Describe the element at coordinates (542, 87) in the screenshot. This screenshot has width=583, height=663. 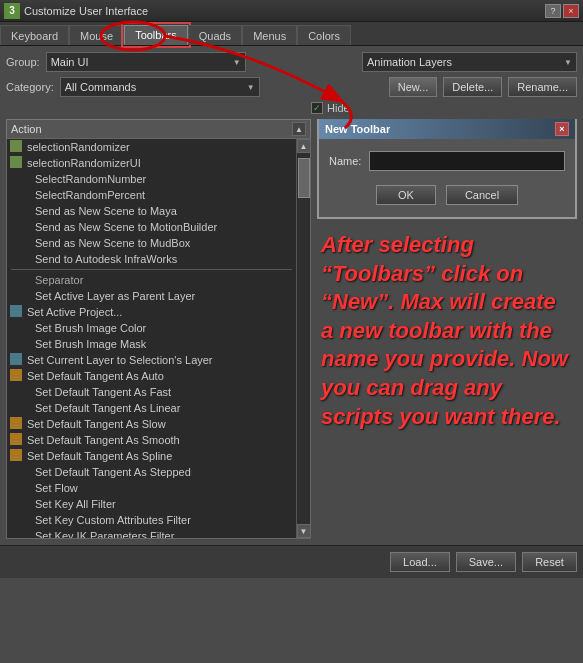
I see `rename-button: Rename...` at that location.